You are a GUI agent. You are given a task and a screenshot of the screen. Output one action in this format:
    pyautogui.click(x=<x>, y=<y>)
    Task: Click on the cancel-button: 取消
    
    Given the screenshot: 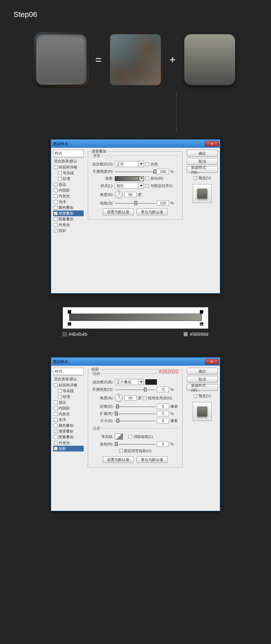 What is the action you would take?
    pyautogui.click(x=202, y=379)
    